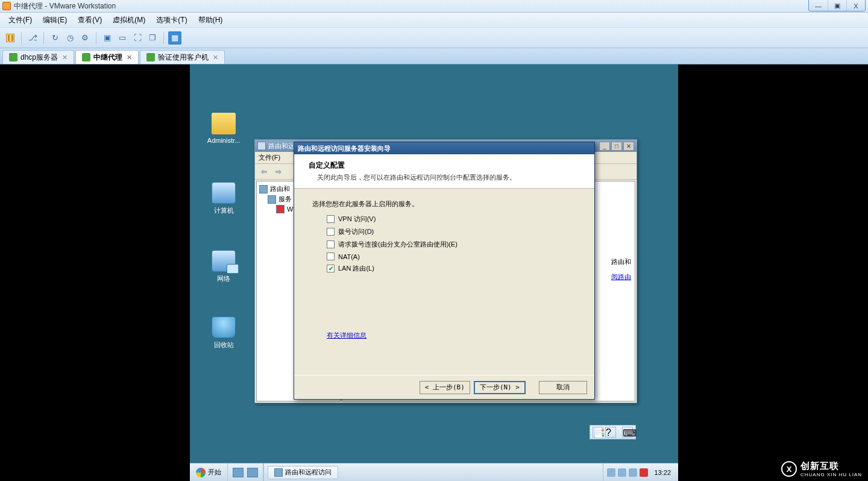  I want to click on start-label: 开始, so click(215, 473).